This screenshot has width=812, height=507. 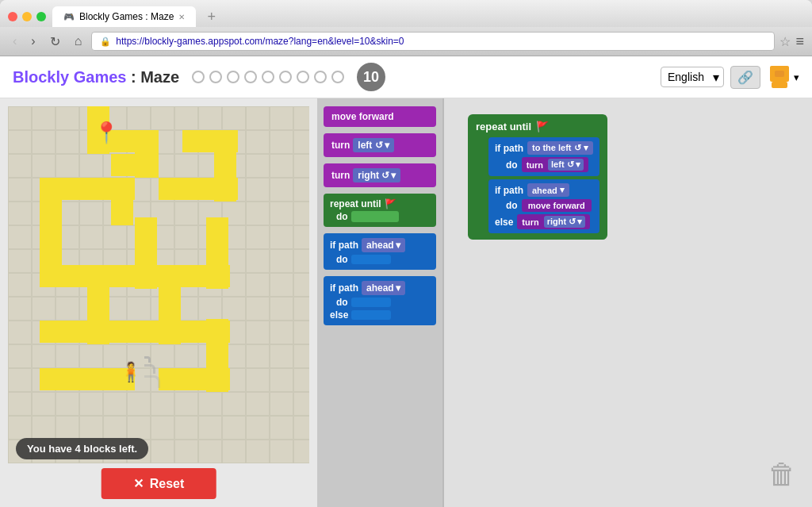 What do you see at coordinates (387, 145) in the screenshot?
I see `chevron-down-icon: ▾` at bounding box center [387, 145].